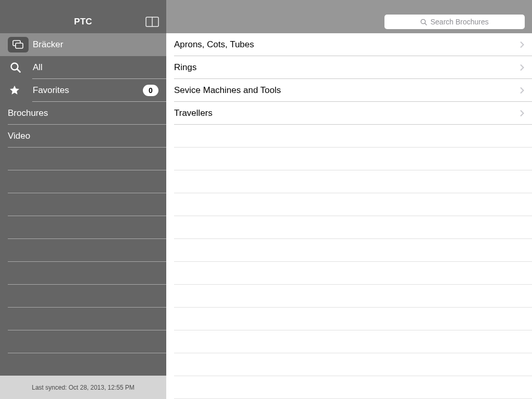  What do you see at coordinates (18, 90) in the screenshot?
I see `star-icon` at bounding box center [18, 90].